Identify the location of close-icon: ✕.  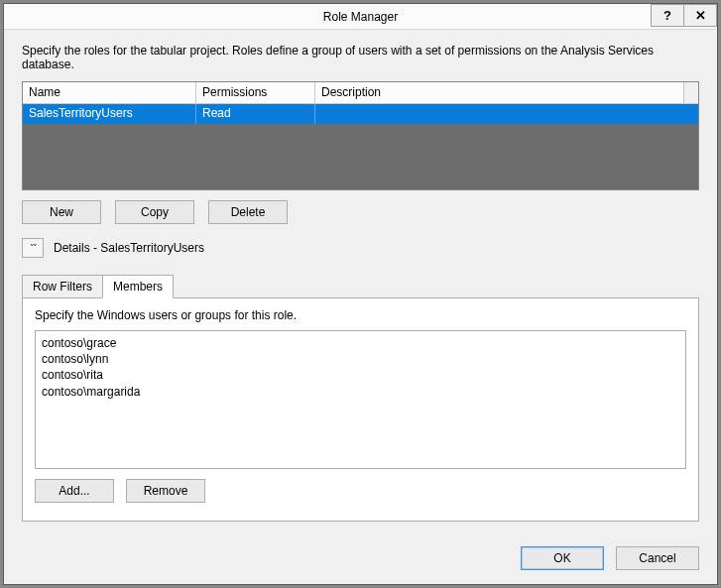
(700, 16).